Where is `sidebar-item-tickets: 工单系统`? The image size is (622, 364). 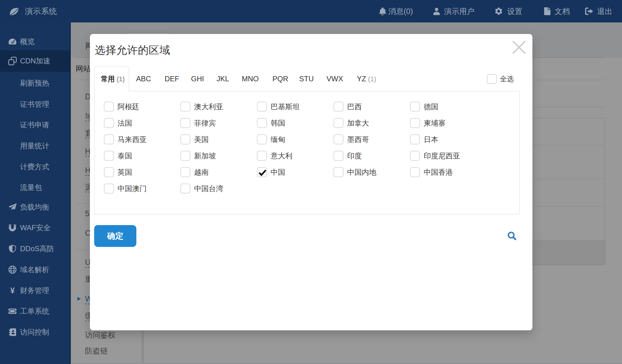
sidebar-item-tickets: 工单系统 is located at coordinates (35, 311).